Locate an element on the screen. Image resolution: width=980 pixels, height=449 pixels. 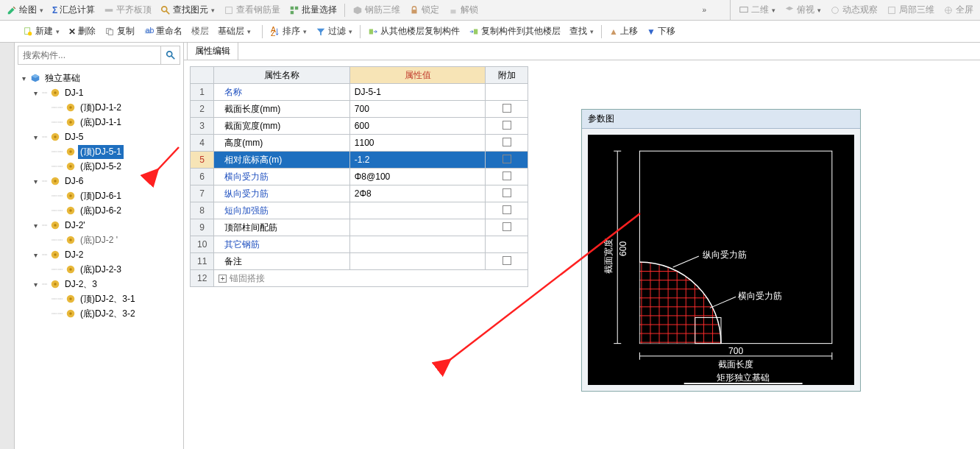
tree-leaf: ┈┈(顶)DJ-2、3-1 is located at coordinates (99, 299).